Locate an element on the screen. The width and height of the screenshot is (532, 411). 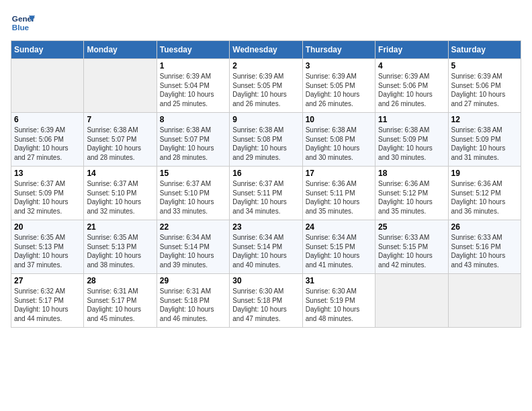
day-content: Sunrise: 6:30 AM Sunset: 5:18 PM Dayligh… is located at coordinates (266, 305).